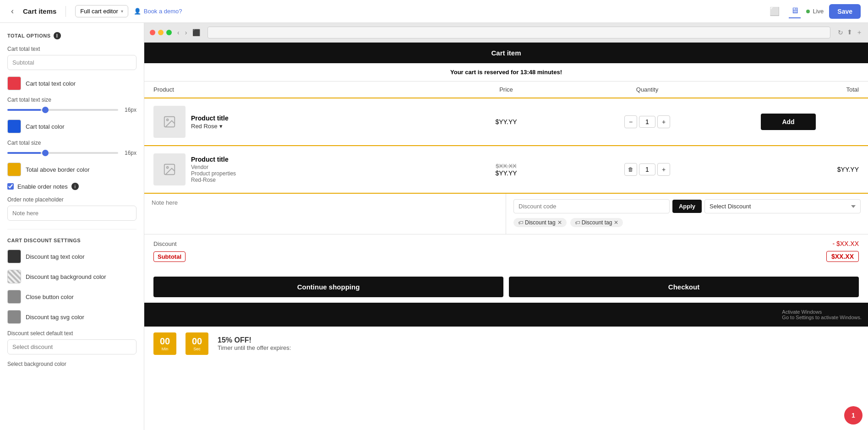 Image resolution: width=868 pixels, height=430 pixels. I want to click on cart-table-header: Product Price Quantity Total, so click(506, 90).